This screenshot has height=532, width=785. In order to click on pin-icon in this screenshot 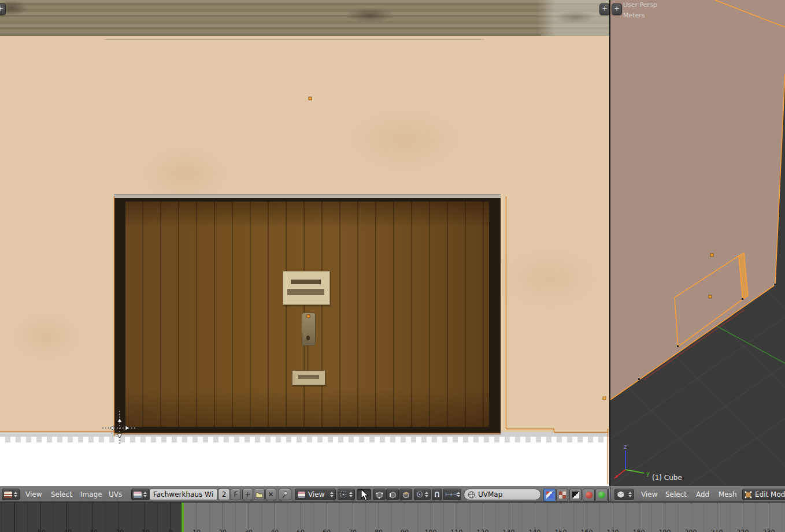, I will do `click(285, 494)`.